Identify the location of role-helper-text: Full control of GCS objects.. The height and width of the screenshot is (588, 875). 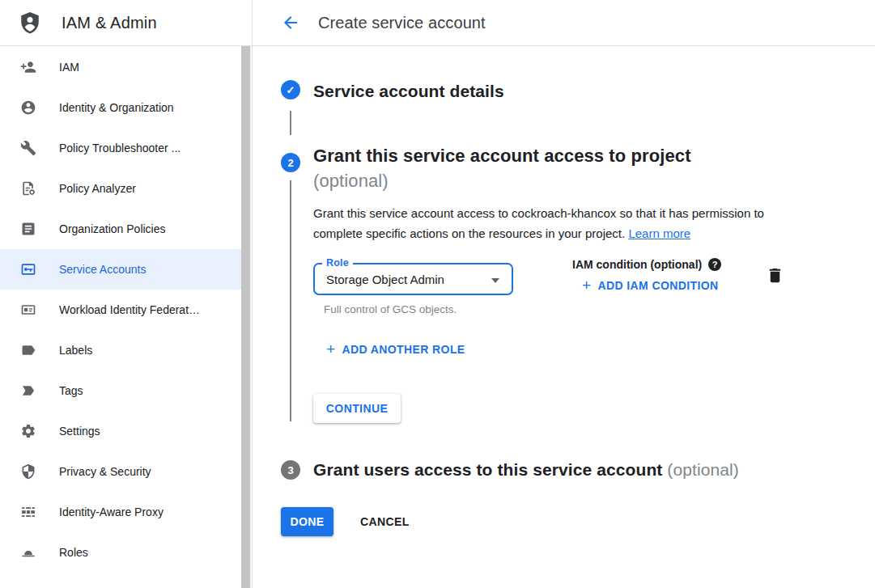
(390, 309).